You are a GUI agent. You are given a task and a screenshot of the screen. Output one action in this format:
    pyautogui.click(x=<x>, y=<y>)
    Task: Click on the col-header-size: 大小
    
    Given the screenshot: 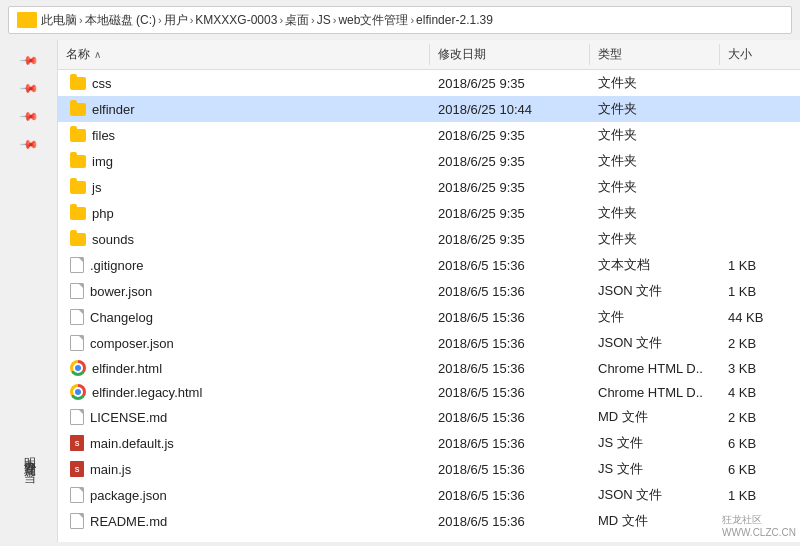 What is the action you would take?
    pyautogui.click(x=760, y=54)
    